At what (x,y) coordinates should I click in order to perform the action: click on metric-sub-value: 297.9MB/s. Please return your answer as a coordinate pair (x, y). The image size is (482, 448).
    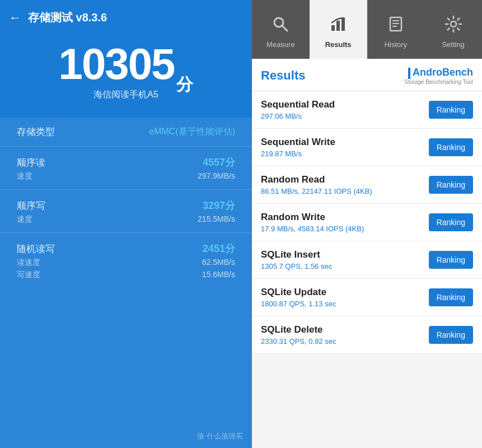
    Looking at the image, I should click on (216, 176).